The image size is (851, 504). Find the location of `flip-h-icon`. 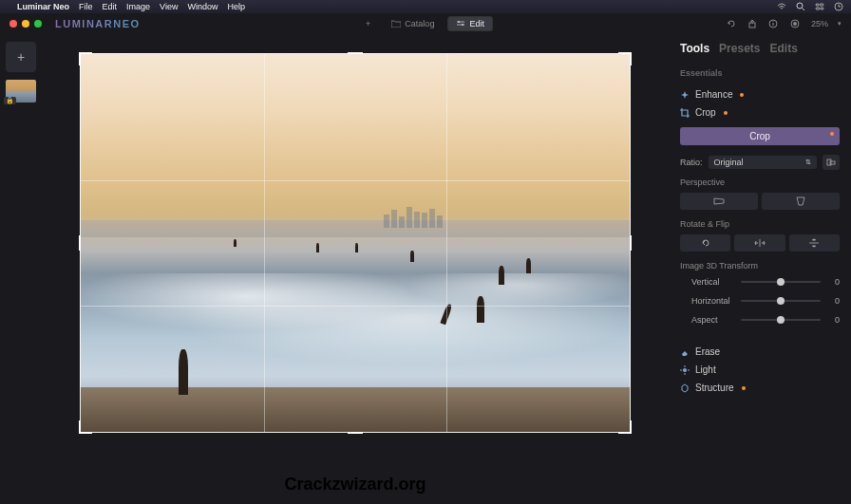

flip-h-icon is located at coordinates (760, 243).